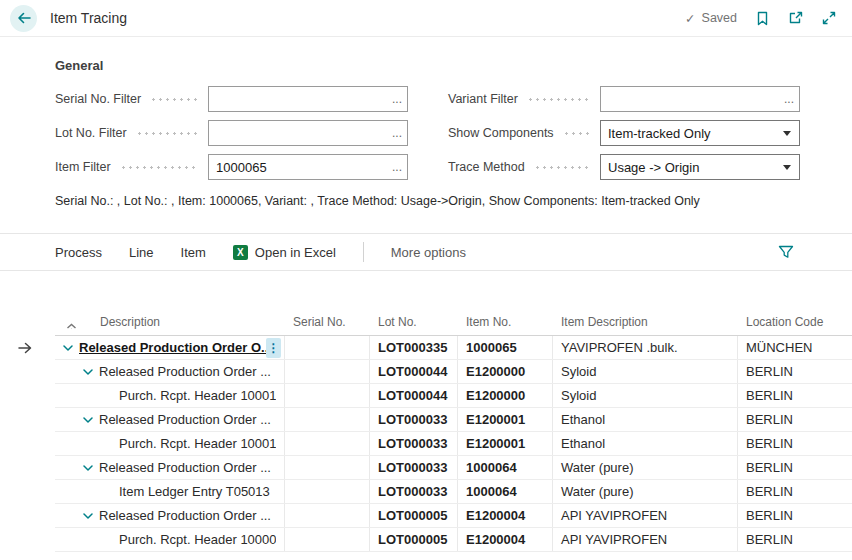  What do you see at coordinates (454, 516) in the screenshot?
I see `table-row: Released Production Order ... LOT000005 …` at bounding box center [454, 516].